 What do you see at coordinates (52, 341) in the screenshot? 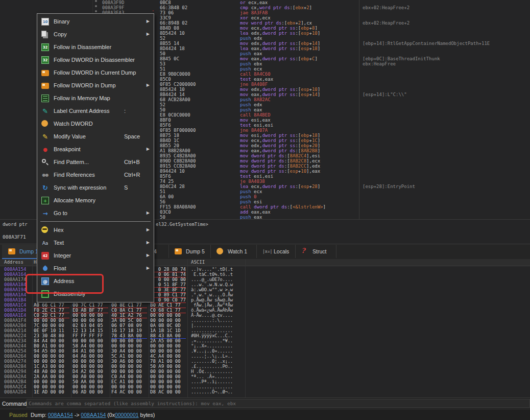
I see `dump-hex-group: 84 A4 00 00` at bounding box center [52, 341].